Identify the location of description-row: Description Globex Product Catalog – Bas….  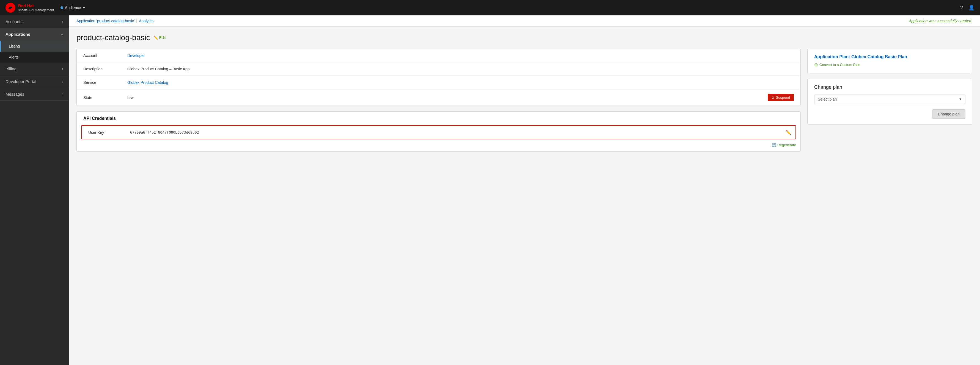
(439, 69).